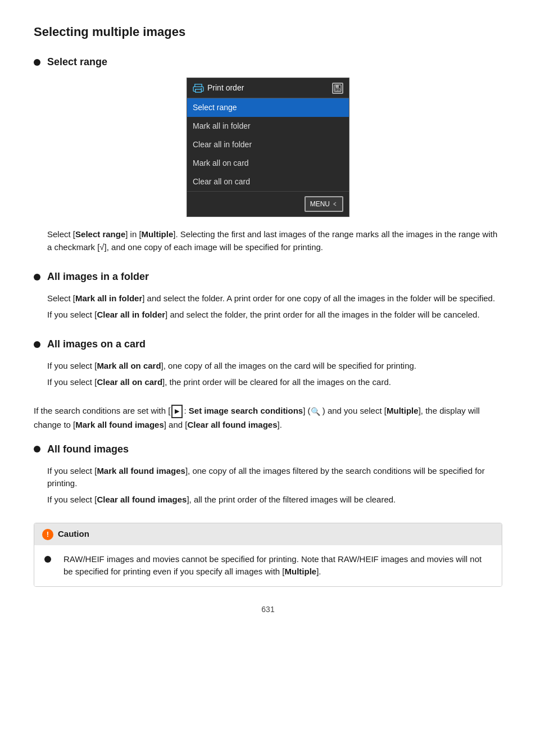 The image size is (536, 756). Describe the element at coordinates (268, 108) in the screenshot. I see `menu-item-select-range: Select range` at that location.